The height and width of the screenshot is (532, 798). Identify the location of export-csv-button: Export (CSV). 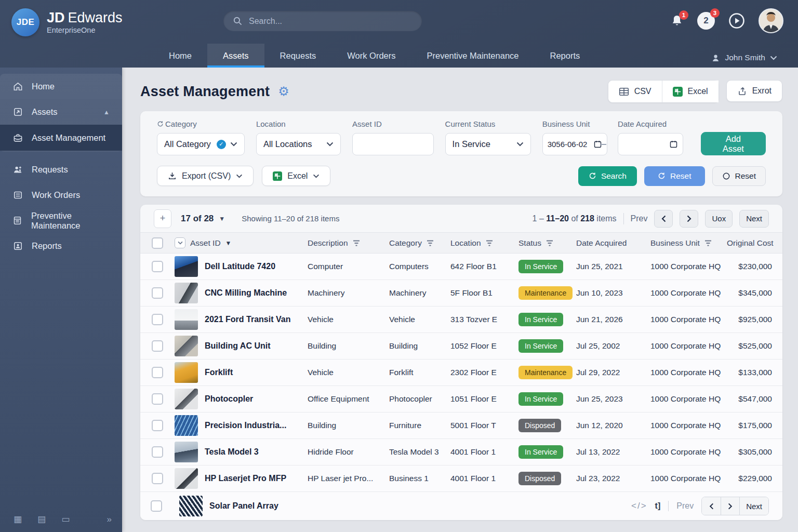
(205, 176).